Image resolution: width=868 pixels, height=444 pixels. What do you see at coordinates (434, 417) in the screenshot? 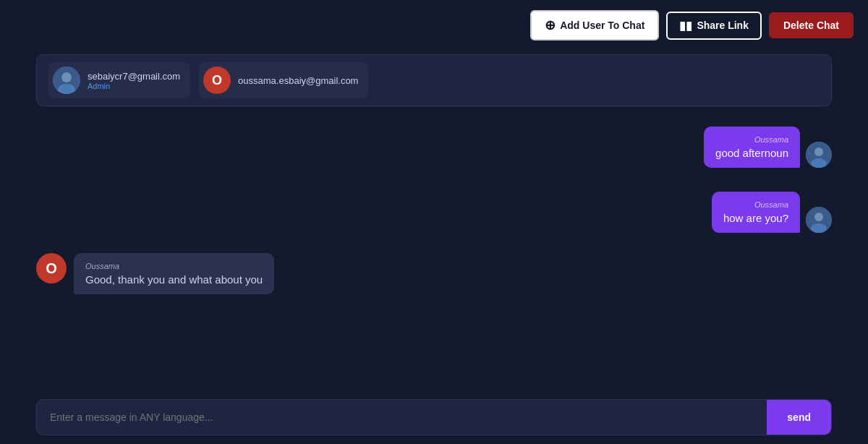
I see `message-input-bar: send` at bounding box center [434, 417].